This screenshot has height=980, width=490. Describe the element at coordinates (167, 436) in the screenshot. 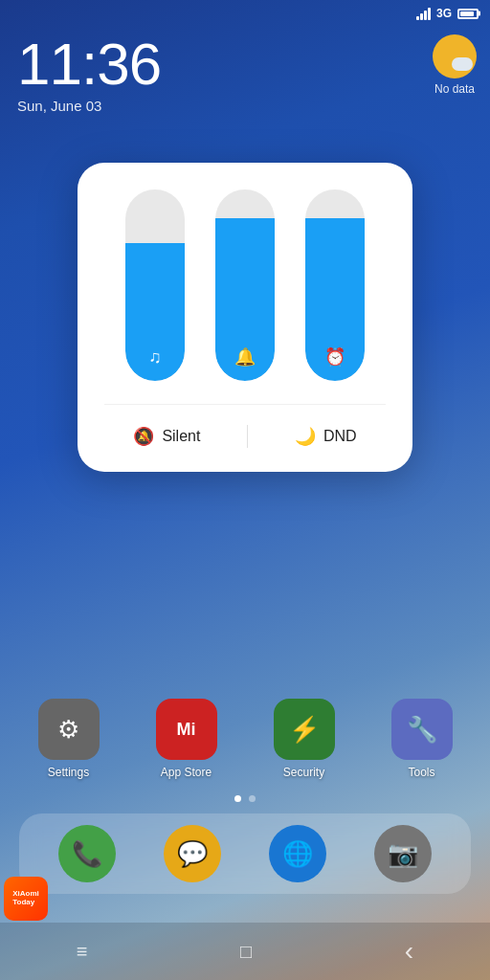

I see `silent-button: 🔕 Silent` at that location.